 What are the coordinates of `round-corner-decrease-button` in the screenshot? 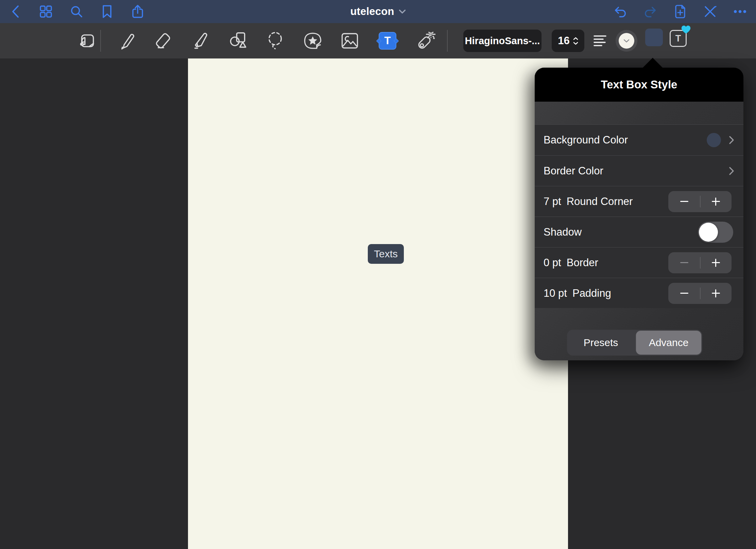 It's located at (684, 202).